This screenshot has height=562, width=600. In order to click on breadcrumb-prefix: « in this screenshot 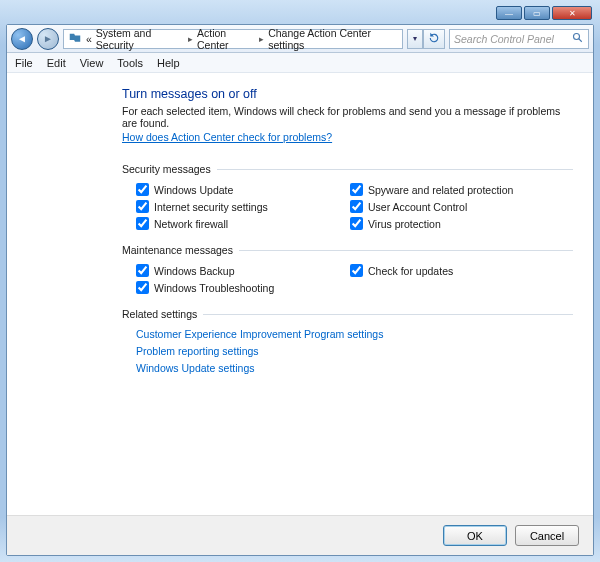, I will do `click(89, 39)`.